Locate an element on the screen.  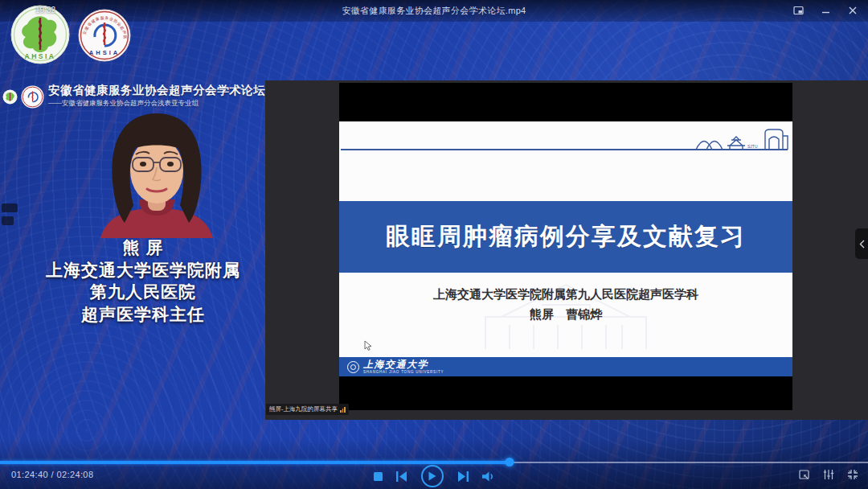
svg-text: SJTU is located at coordinates (752, 146).